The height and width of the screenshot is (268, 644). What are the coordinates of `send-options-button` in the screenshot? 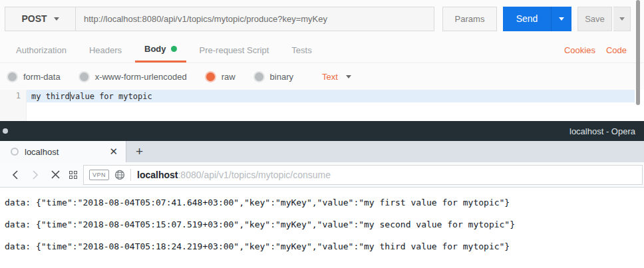 It's located at (562, 19).